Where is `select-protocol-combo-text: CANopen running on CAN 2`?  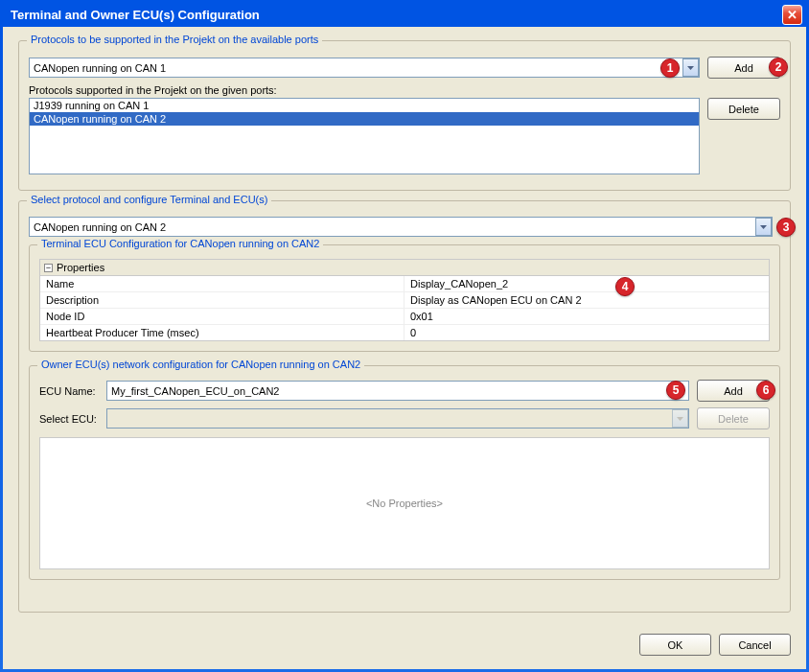 select-protocol-combo-text: CANopen running on CAN 2 is located at coordinates (393, 227).